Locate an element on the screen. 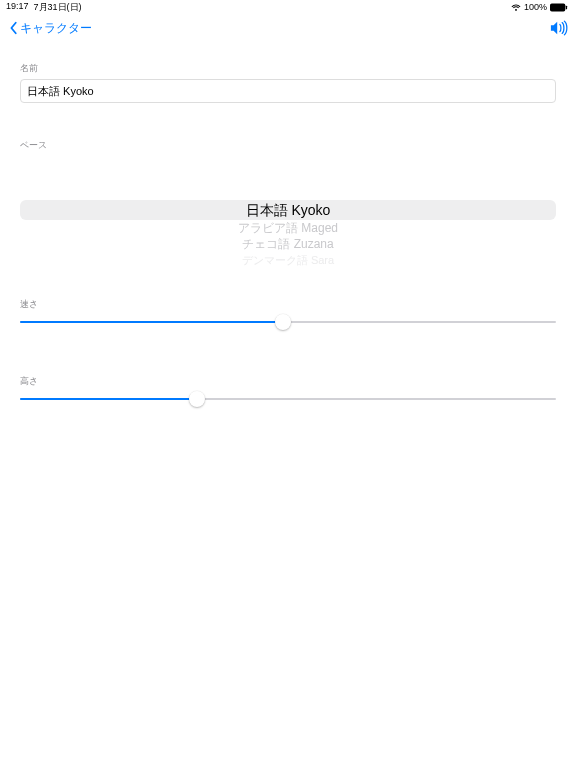 Image resolution: width=576 pixels, height=768 pixels. picker-item: デンマーク語 Sara is located at coordinates (288, 260).